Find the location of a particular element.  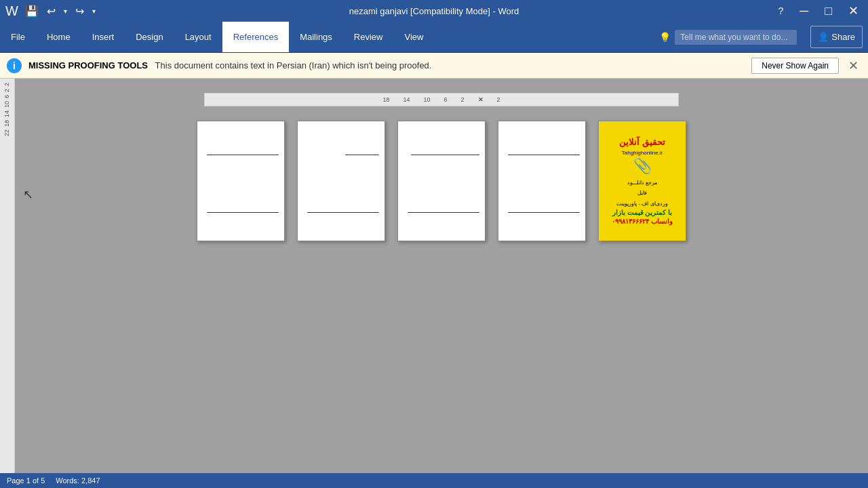

info-message: MISSING PROOFING TOOLS This document con… is located at coordinates (387, 65).